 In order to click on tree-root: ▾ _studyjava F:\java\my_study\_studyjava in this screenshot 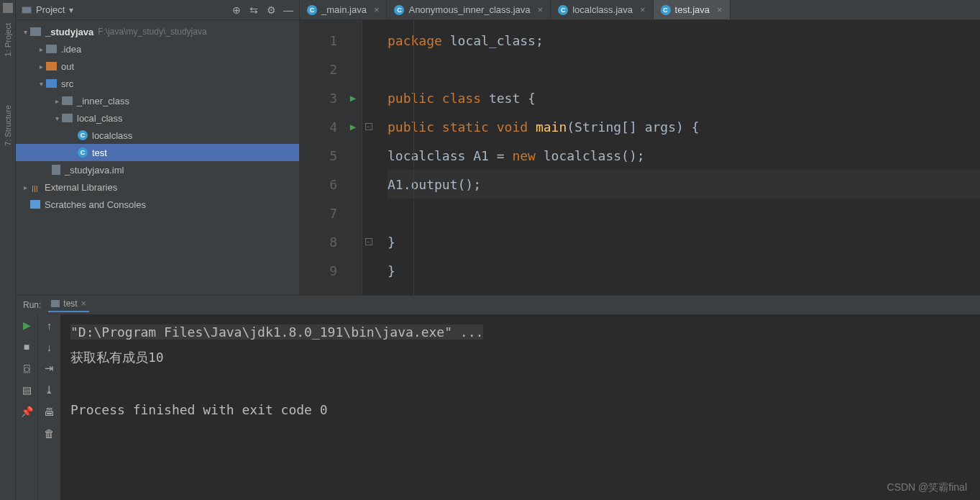, I will do `click(157, 32)`.